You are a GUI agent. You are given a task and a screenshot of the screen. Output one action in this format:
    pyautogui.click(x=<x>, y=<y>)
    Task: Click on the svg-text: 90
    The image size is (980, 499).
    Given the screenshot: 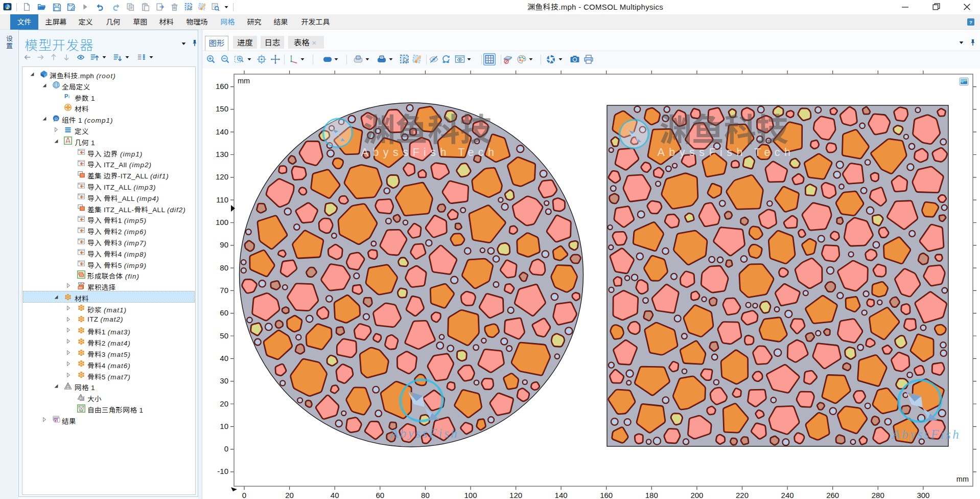 What is the action you would take?
    pyautogui.click(x=224, y=244)
    